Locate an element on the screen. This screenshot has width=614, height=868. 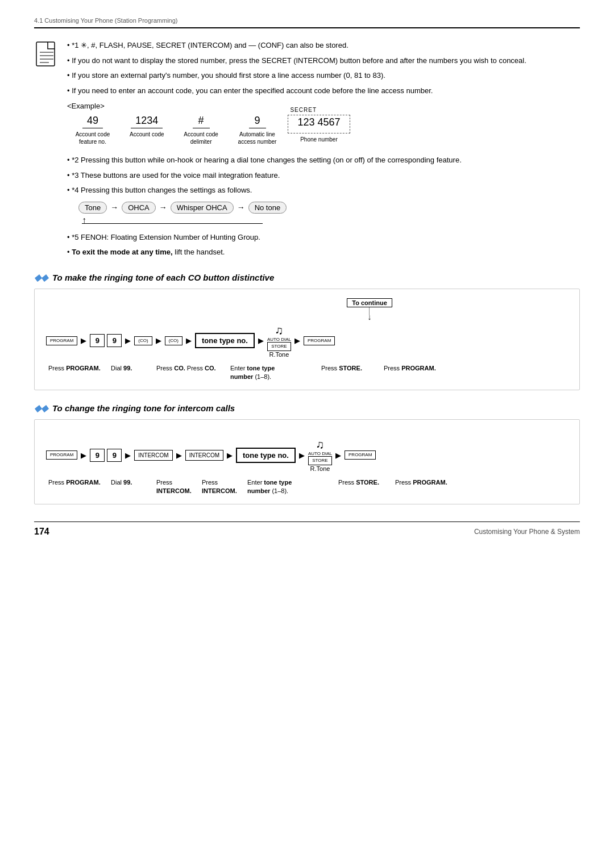
section2-spacer is located at coordinates (307, 433).